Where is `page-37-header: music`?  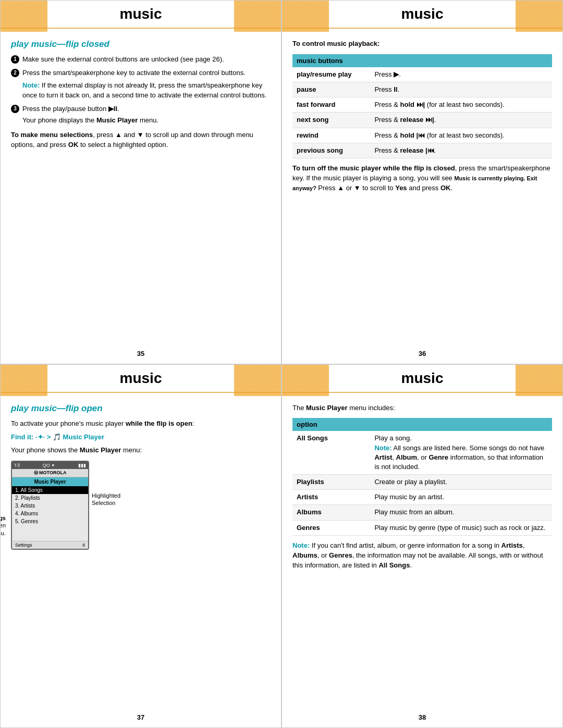
page-37-header: music is located at coordinates (141, 377).